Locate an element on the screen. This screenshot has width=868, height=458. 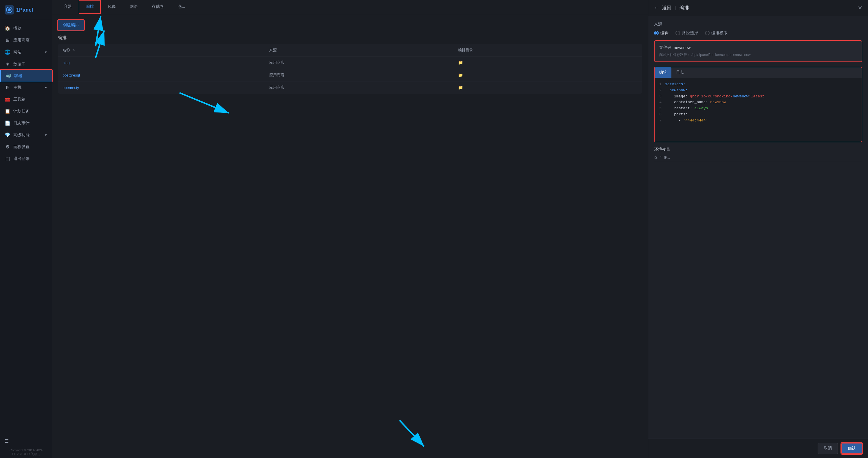
scheduler-icon: 📋 is located at coordinates (7, 111).